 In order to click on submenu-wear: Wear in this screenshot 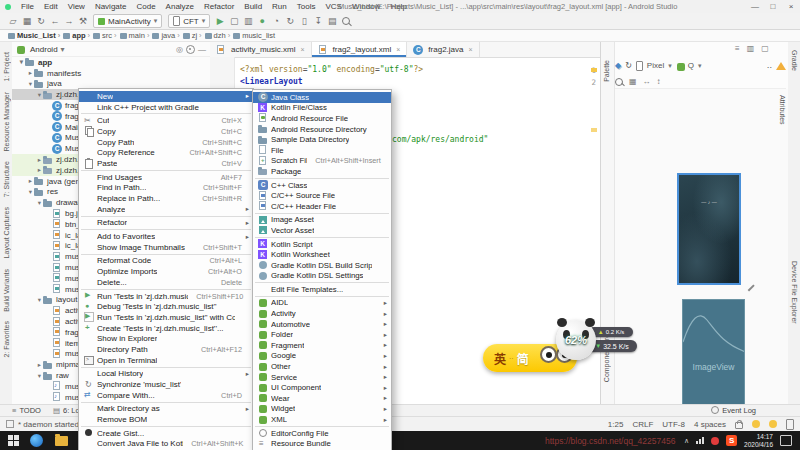, I will do `click(322, 398)`.